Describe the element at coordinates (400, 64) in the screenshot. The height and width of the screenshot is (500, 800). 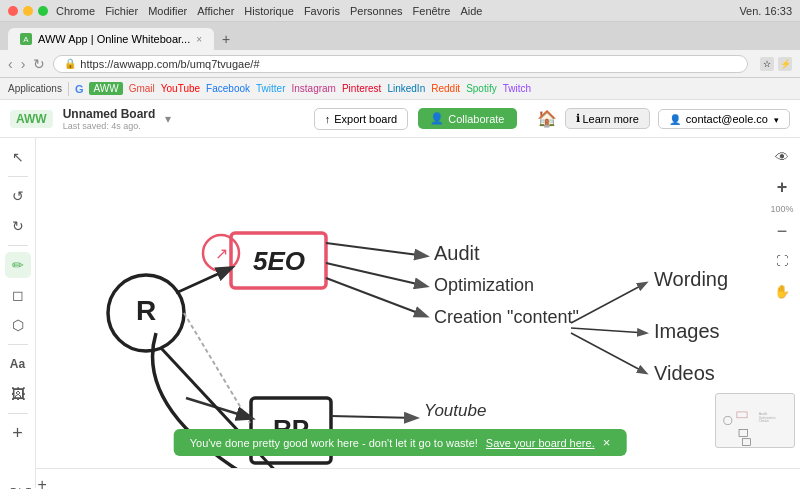
I see `url-input: 🔒 https://awwapp.com/b/umq7tvugae/#` at that location.